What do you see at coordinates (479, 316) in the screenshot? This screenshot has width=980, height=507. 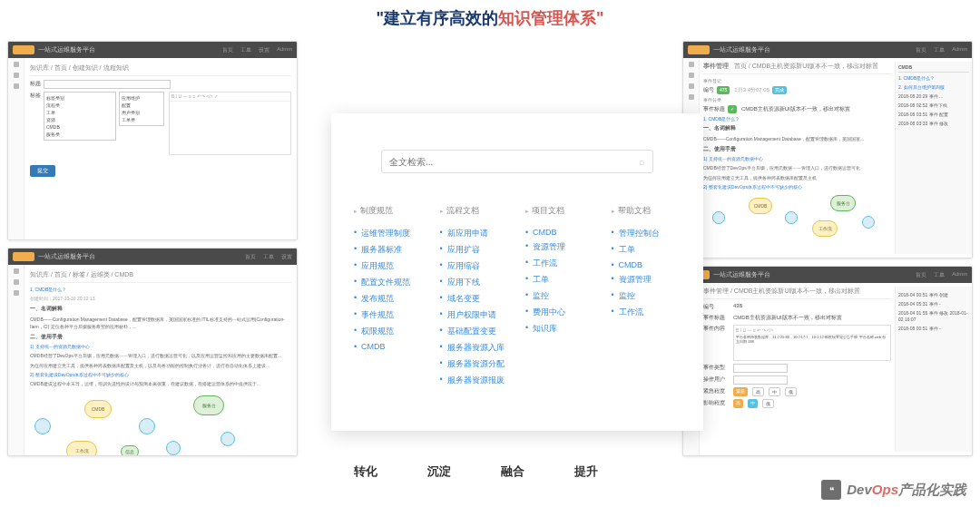 I see `doc-link: 用户权限申请` at bounding box center [479, 316].